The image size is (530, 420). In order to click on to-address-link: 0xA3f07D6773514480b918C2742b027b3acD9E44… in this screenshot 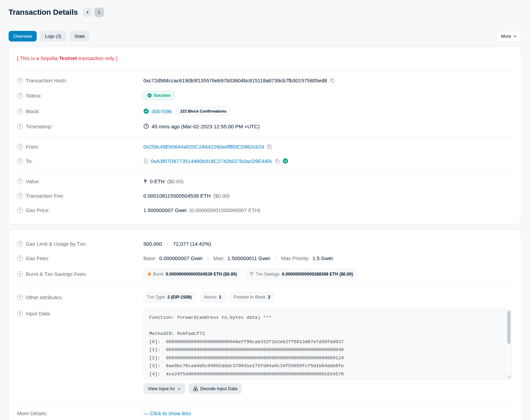, I will do `click(211, 161)`.